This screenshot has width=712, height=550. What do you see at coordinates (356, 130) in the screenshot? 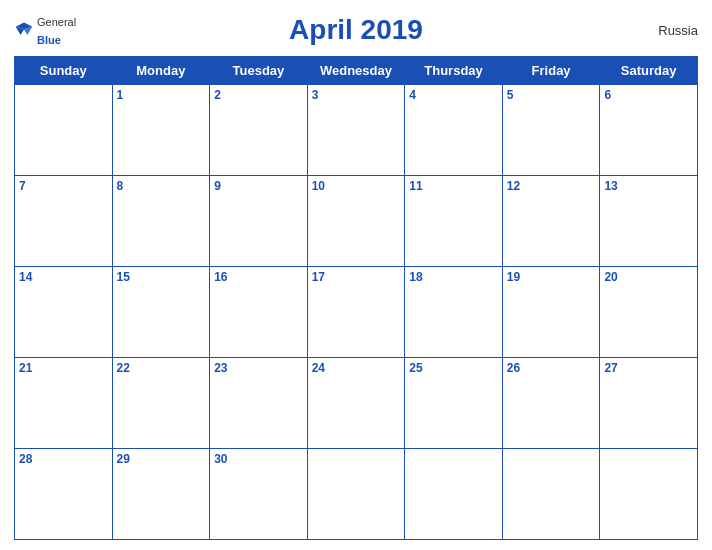
I see `table-row: 3` at bounding box center [356, 130].